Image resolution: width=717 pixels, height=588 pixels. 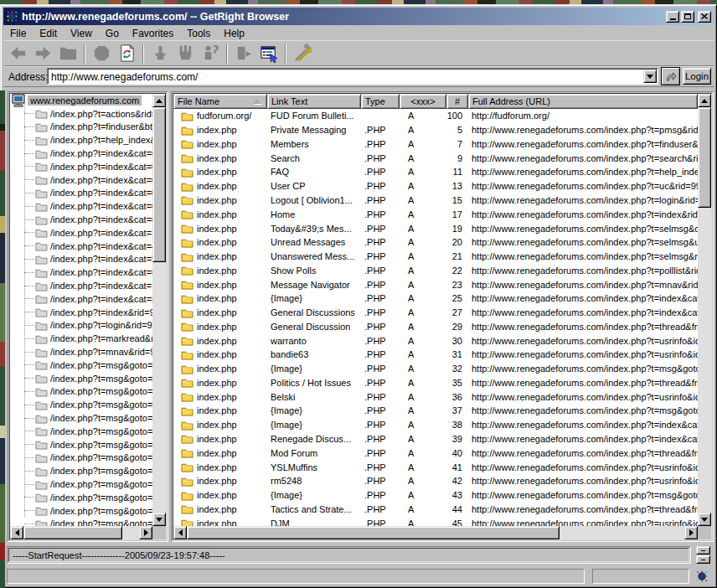 I want to click on menu-item-file: File, so click(x=18, y=34).